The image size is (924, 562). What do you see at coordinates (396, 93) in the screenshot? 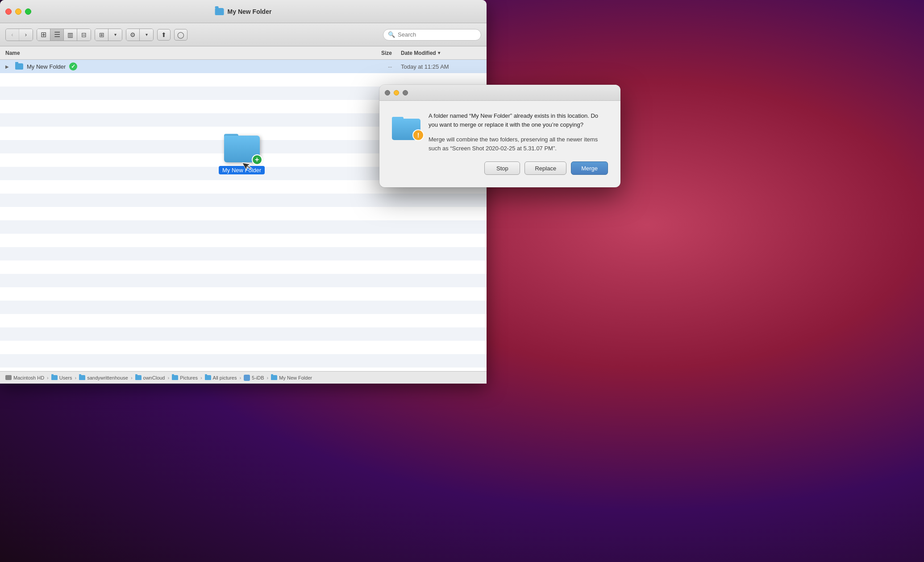
I see `dialog-minimize-button` at bounding box center [396, 93].